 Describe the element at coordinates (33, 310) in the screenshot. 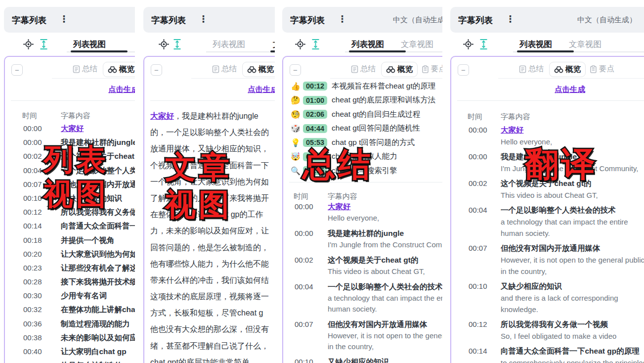

I see `subtitle-time: 00:32` at that location.